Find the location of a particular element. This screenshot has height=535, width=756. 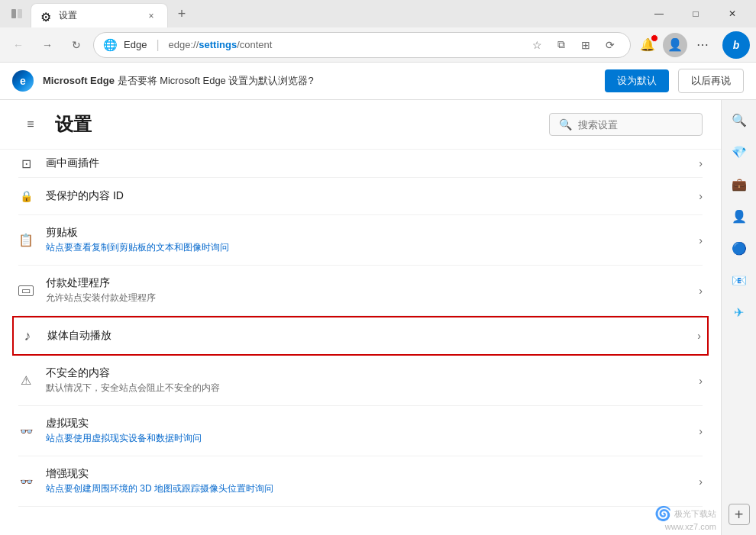

vr-title: 虚拟现实 is located at coordinates (367, 424).